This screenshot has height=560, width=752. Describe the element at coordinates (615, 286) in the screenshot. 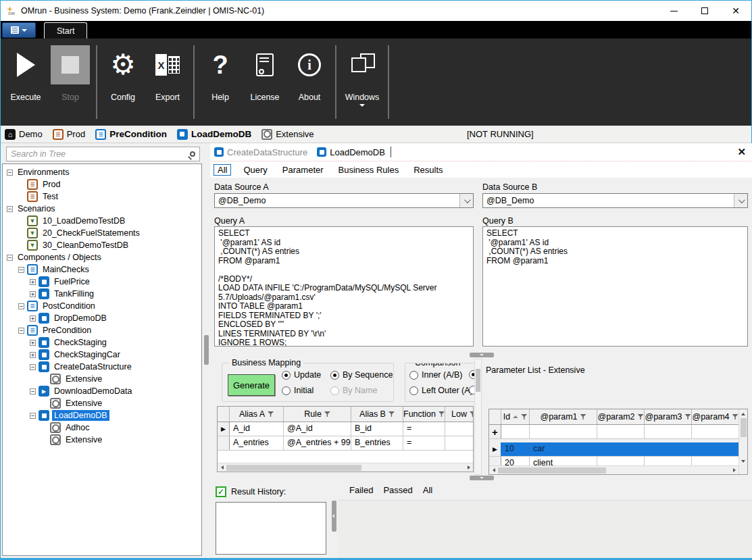

I see `query-b-text: SELECT '@param1' AS id ,COUNT(*) AS entr…` at that location.